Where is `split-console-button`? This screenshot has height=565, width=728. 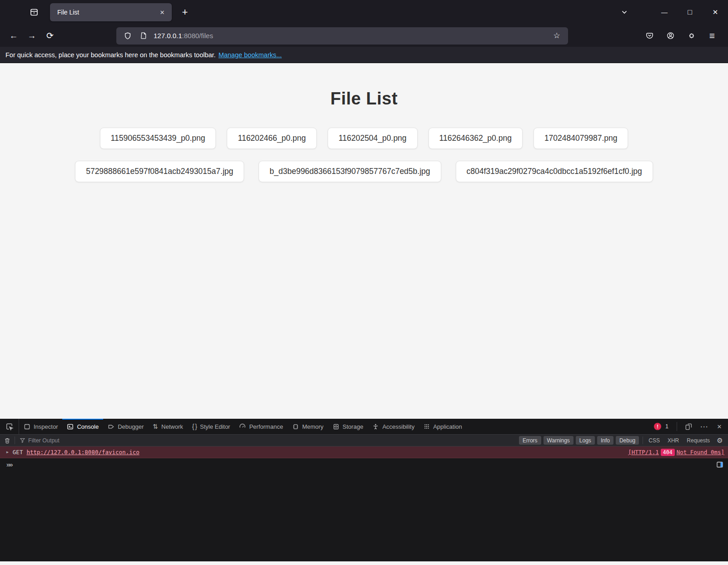 split-console-button is located at coordinates (720, 465).